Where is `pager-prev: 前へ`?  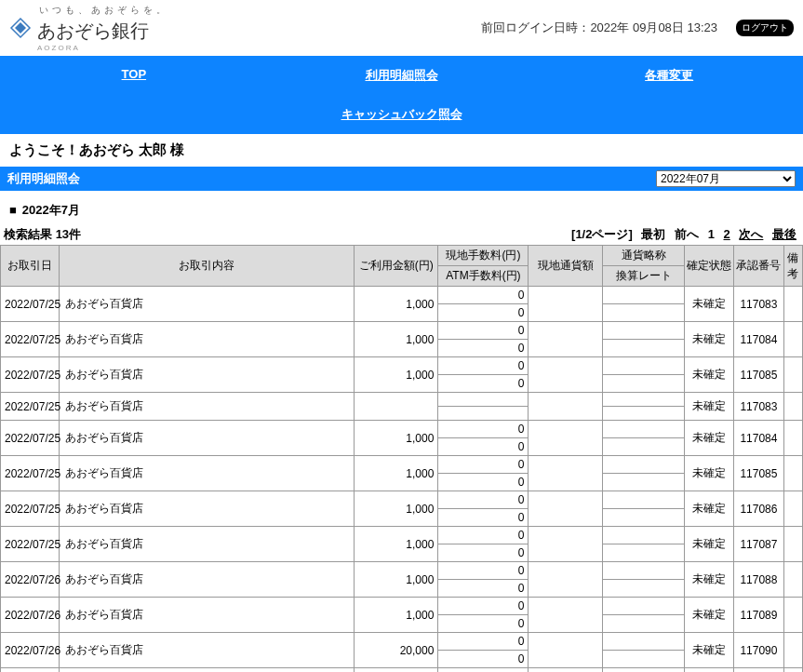
pager-prev: 前へ is located at coordinates (687, 235).